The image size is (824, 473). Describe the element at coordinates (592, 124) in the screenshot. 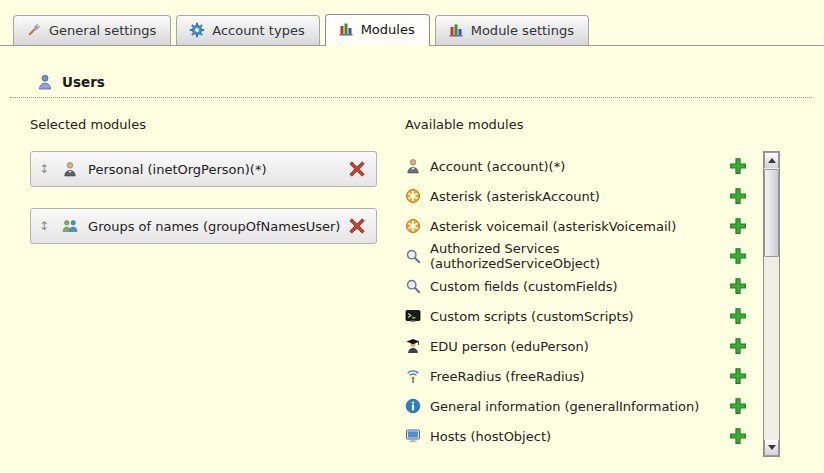

I see `available-modules-heading: Available modules` at that location.